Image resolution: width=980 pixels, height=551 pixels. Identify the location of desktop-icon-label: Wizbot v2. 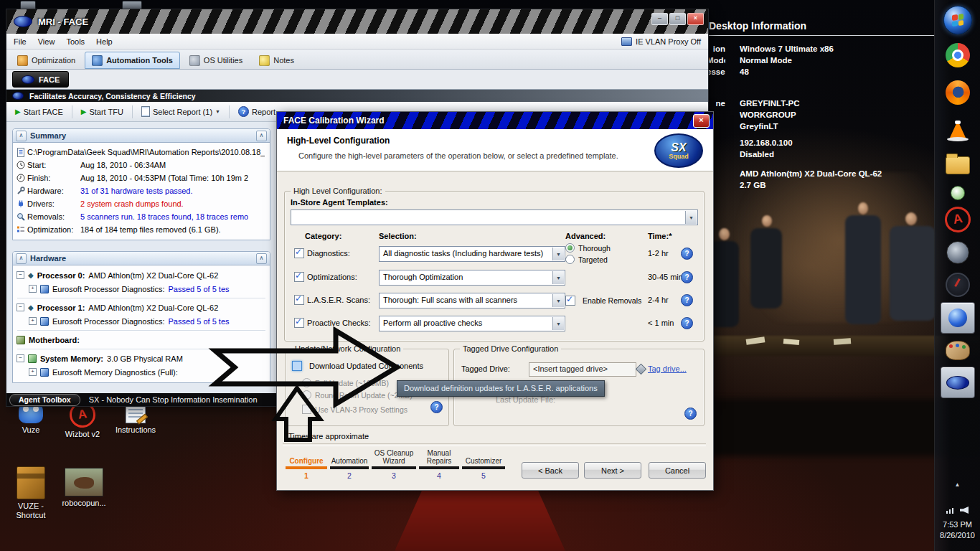
(83, 435).